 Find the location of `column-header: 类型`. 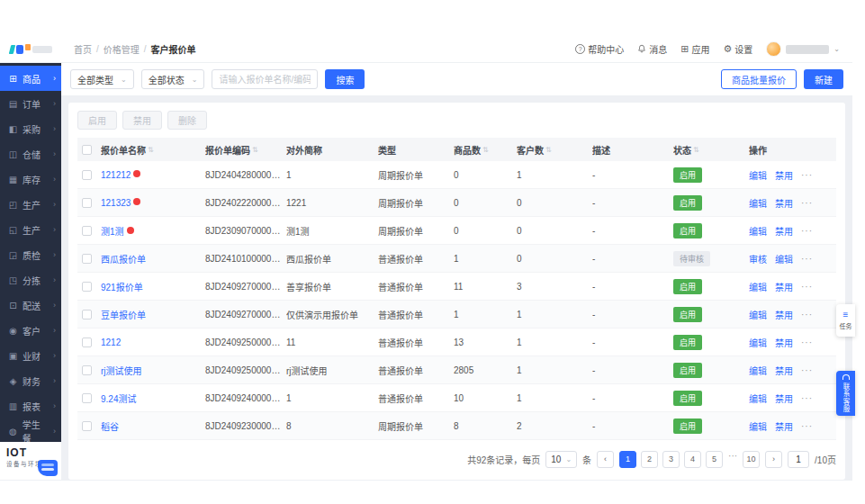

column-header: 类型 is located at coordinates (387, 149).